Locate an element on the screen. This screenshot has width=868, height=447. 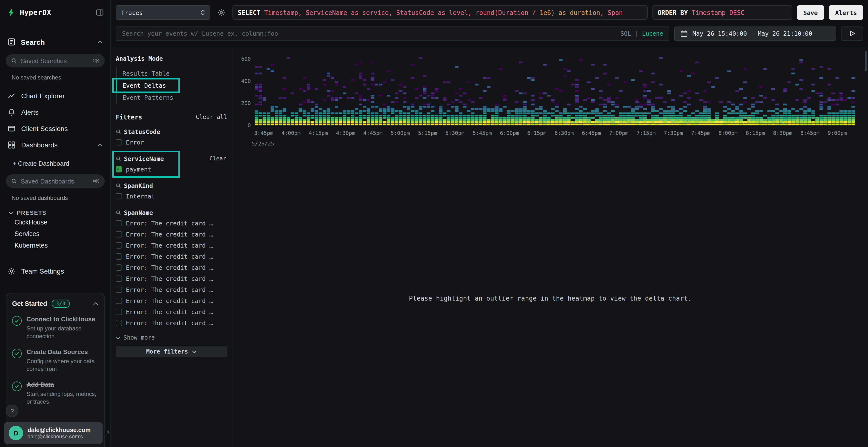
filter-option-label: payment is located at coordinates (139, 169).